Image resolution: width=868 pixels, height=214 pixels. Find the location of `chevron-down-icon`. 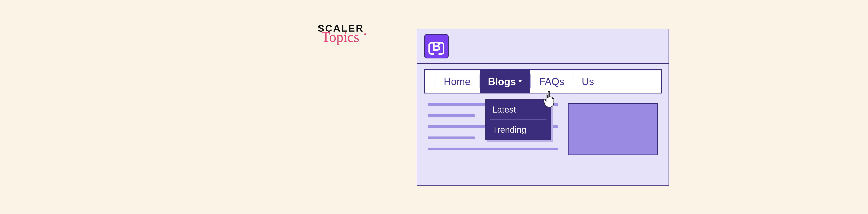

chevron-down-icon is located at coordinates (520, 81).